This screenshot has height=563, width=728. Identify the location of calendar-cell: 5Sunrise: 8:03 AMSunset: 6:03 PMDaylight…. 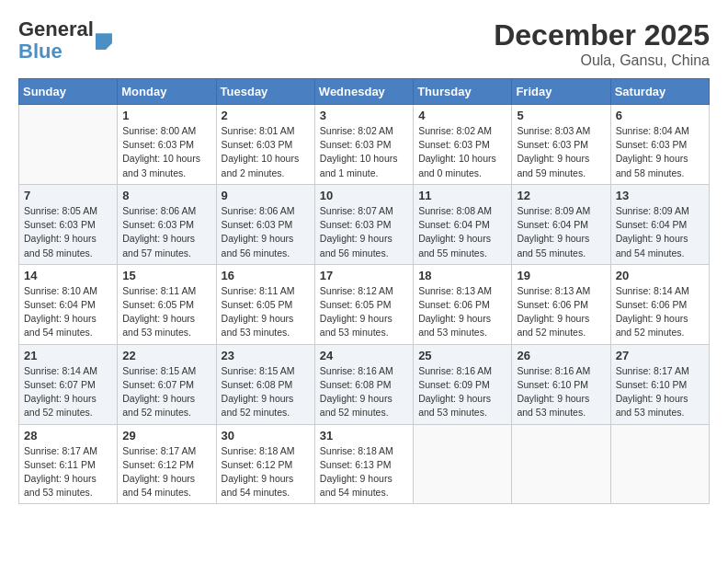
(561, 145).